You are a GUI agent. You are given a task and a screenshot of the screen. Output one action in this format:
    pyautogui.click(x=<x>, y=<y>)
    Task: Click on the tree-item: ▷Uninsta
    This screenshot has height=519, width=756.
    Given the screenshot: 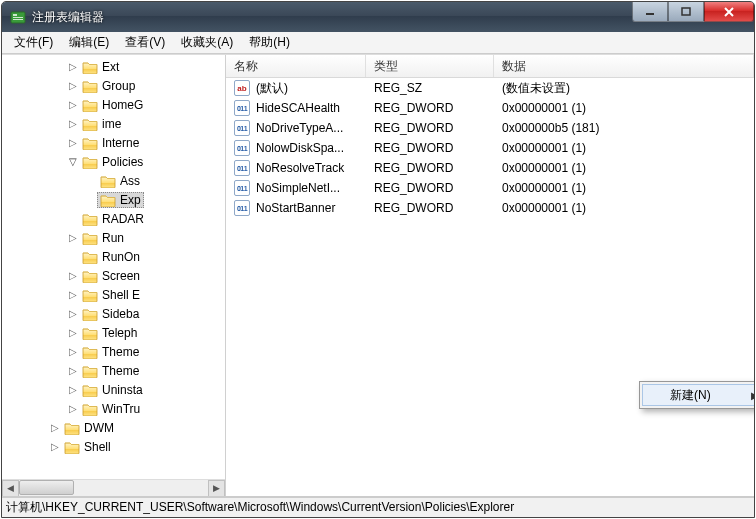 What is the action you would take?
    pyautogui.click(x=116, y=390)
    